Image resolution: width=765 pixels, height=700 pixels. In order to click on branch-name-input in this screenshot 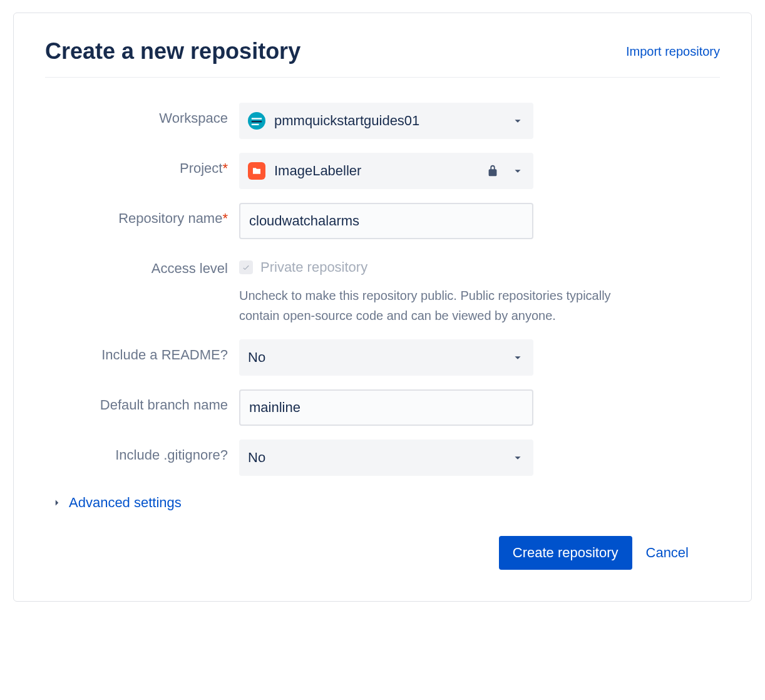, I will do `click(386, 408)`.